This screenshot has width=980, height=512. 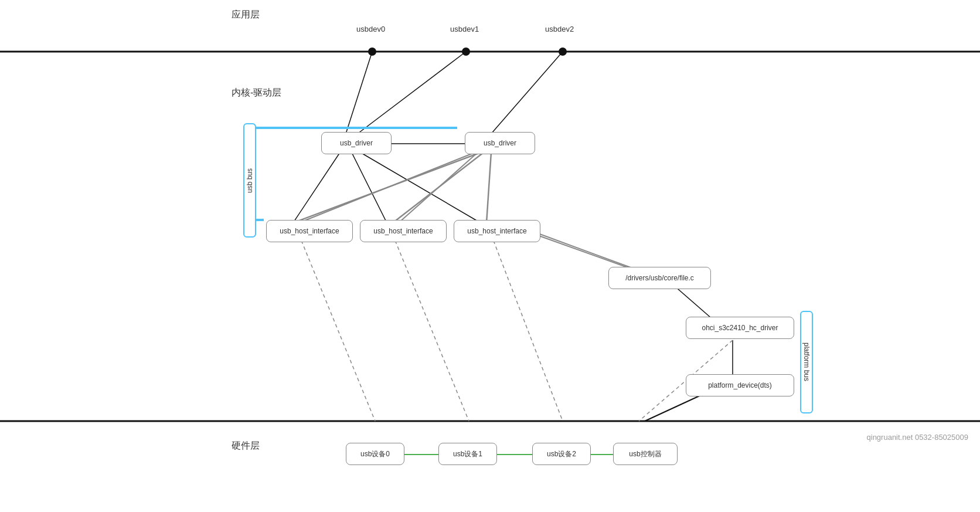 What do you see at coordinates (250, 181) in the screenshot?
I see `usb-bus-label: usb bus` at bounding box center [250, 181].